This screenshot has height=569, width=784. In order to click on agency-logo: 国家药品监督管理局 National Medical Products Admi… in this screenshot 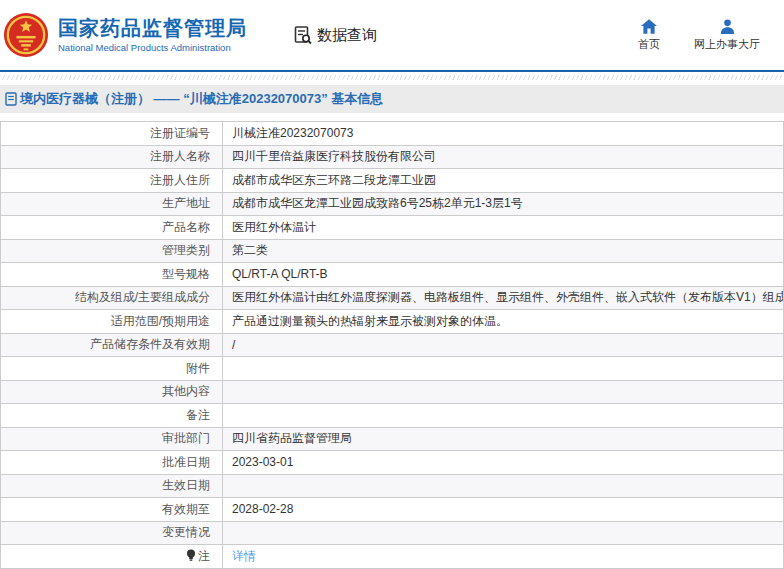, I will do `click(125, 35)`.